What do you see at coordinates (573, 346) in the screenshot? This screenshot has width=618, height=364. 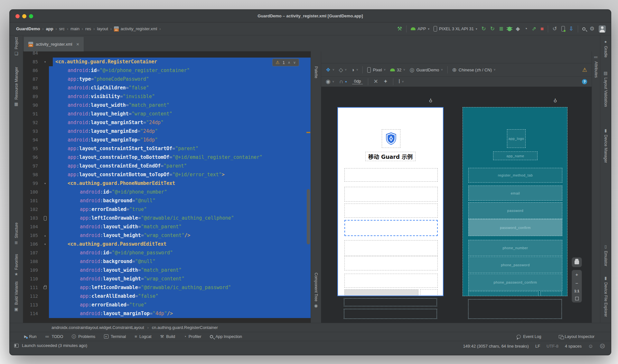 I see `indent-indicator: 4 spaces` at bounding box center [573, 346].